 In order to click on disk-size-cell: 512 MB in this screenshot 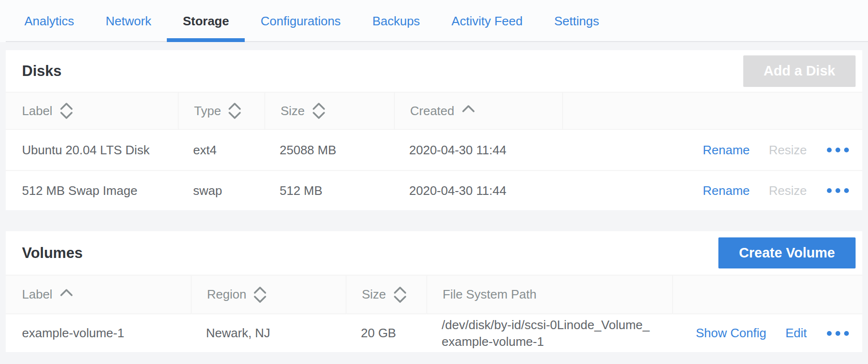, I will do `click(329, 191)`.